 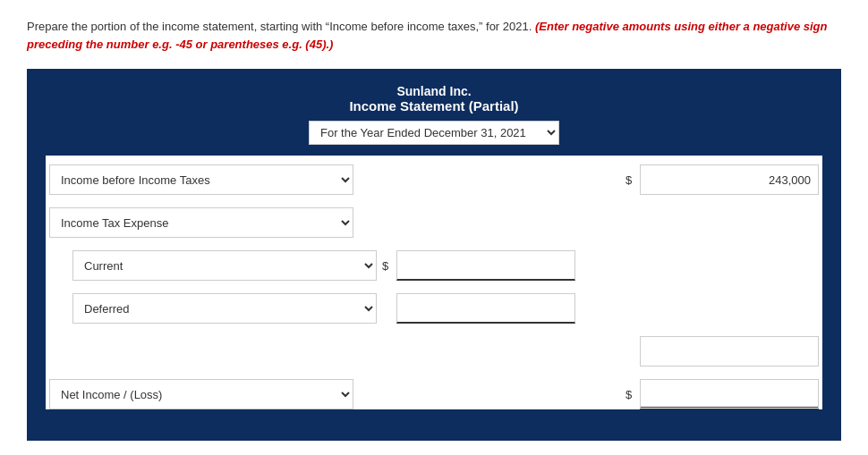 What do you see at coordinates (434, 265) in the screenshot?
I see `current-row: Current Income before Income Taxes Incom…` at bounding box center [434, 265].